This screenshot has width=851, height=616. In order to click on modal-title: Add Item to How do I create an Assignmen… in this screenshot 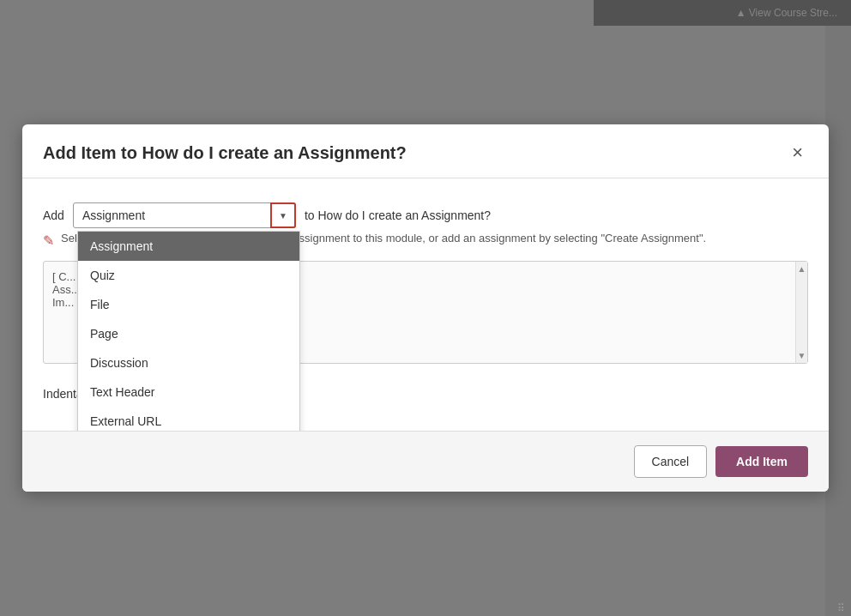, I will do `click(225, 153)`.